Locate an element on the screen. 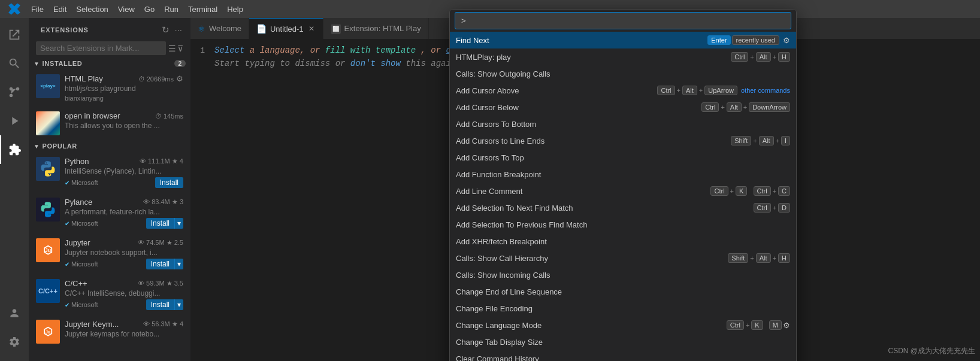  cp-item-cursors-line-ends: Add Cursors to Line Ends Shift+Alt+I is located at coordinates (623, 141).